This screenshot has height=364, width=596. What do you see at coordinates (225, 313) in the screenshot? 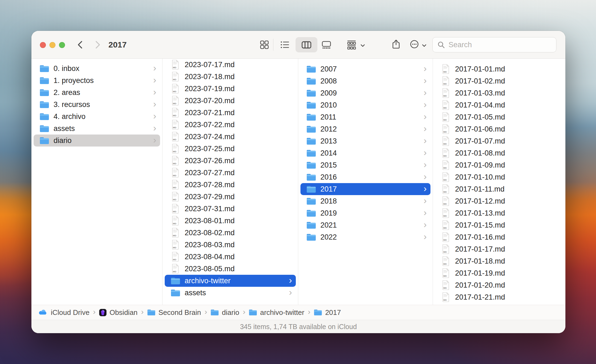
I see `breadcrumb-item: diario` at bounding box center [225, 313].